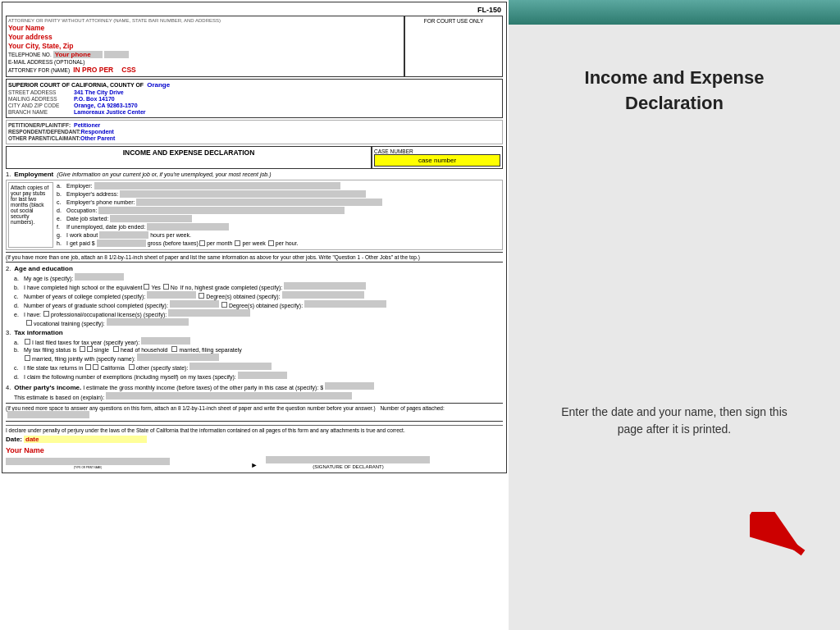 Image resolution: width=840 pixels, height=630 pixels. I want to click on phone-label: TELEPHONE NO., so click(30, 54).